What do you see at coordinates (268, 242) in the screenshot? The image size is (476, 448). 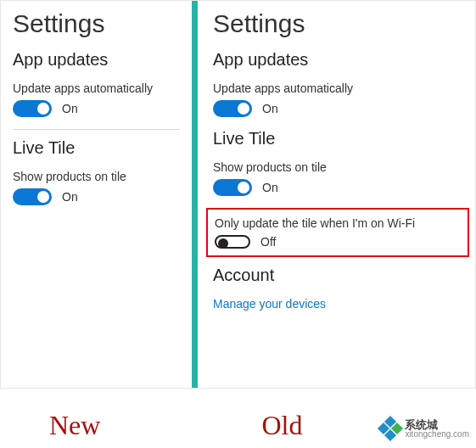 I see `wifi-only-state: Off` at bounding box center [268, 242].